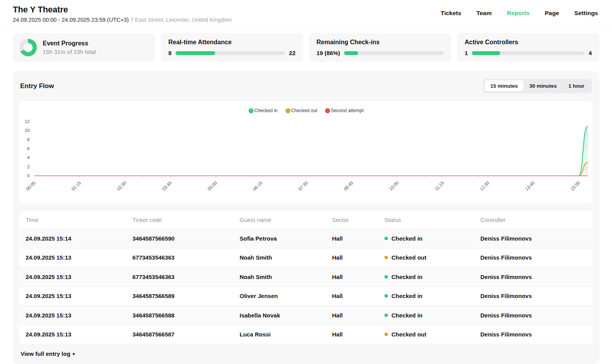 This screenshot has height=364, width=612. What do you see at coordinates (27, 121) in the screenshot?
I see `svg-text: 12` at bounding box center [27, 121].